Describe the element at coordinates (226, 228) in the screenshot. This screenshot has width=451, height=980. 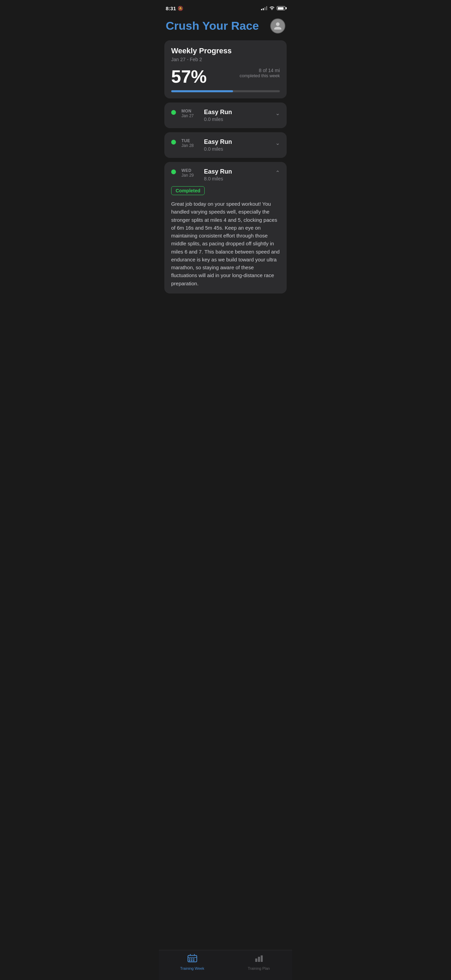
I see `activity-card-wed: WED Jan 29 Easy Run 8.0 miles ⌃ Complete…` at that location.